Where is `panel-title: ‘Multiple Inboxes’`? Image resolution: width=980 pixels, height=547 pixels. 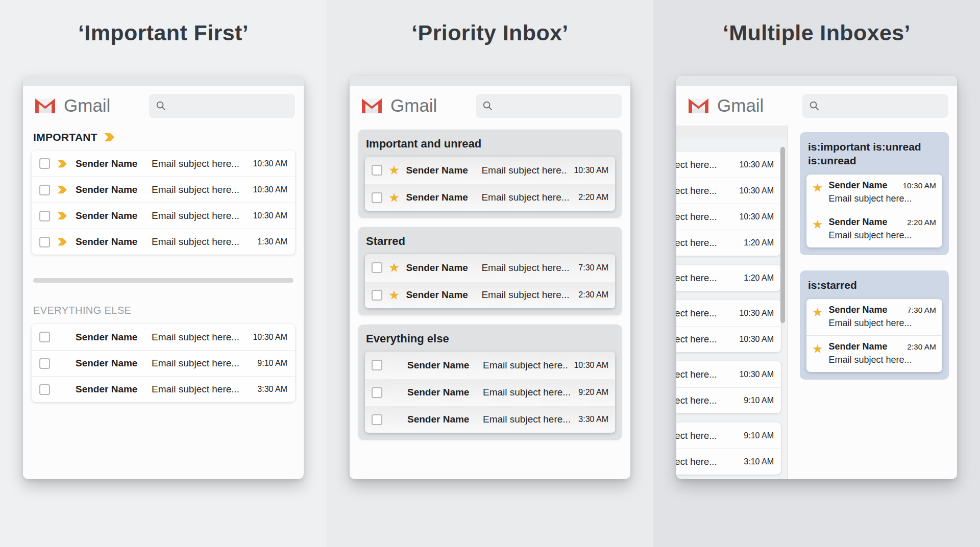
panel-title: ‘Multiple Inboxes’ is located at coordinates (817, 33).